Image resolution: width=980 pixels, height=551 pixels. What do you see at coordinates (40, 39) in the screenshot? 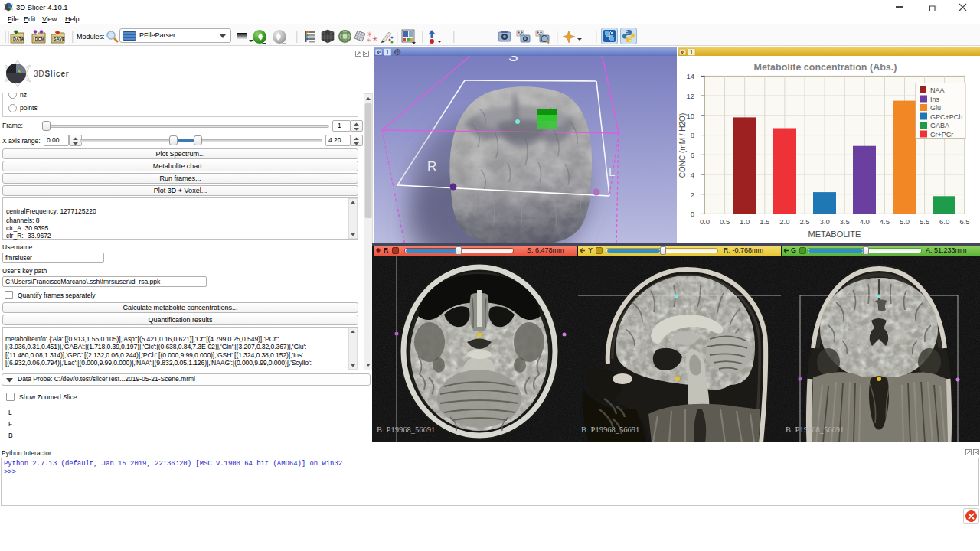
I see `svg-text: DCM` at bounding box center [40, 39].